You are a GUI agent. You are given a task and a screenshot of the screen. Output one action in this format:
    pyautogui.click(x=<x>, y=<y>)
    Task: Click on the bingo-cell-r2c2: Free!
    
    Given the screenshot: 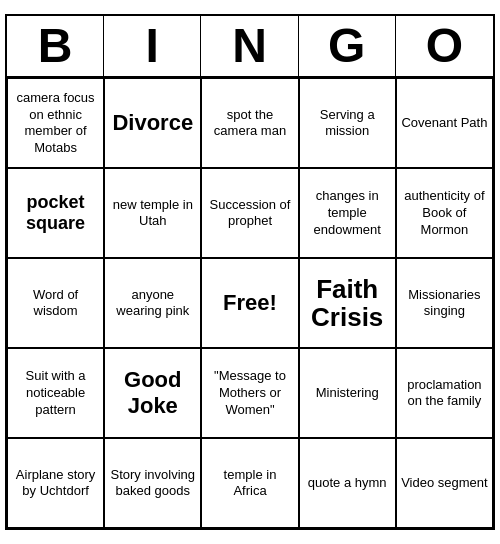 What is the action you would take?
    pyautogui.click(x=250, y=303)
    